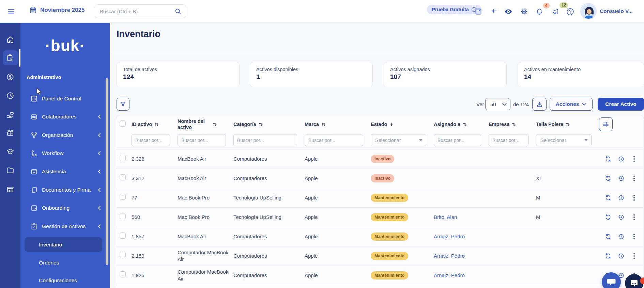  What do you see at coordinates (65, 245) in the screenshot?
I see `sidebar-subitem-inventario: Inventario` at bounding box center [65, 245].